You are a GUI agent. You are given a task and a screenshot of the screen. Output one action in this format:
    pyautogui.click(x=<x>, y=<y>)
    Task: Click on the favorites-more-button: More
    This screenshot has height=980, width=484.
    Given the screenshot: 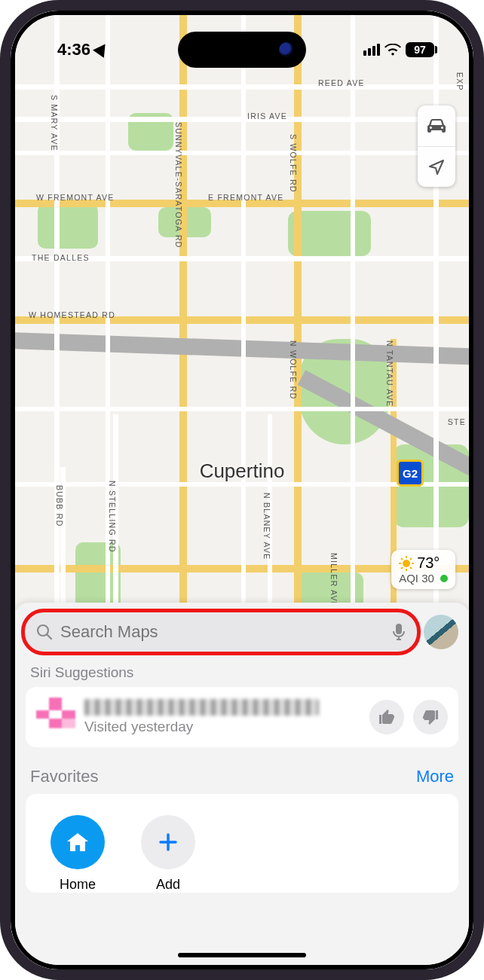 What is the action you would take?
    pyautogui.click(x=435, y=777)
    